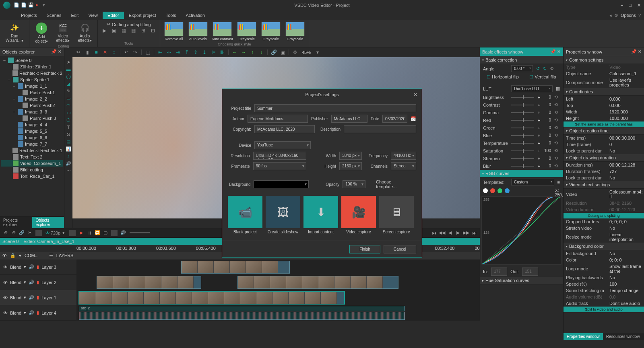 Image resolution: width=644 pixels, height=348 pixels. What do you see at coordinates (493, 191) in the screenshot?
I see `red-channel-dot` at bounding box center [493, 191].